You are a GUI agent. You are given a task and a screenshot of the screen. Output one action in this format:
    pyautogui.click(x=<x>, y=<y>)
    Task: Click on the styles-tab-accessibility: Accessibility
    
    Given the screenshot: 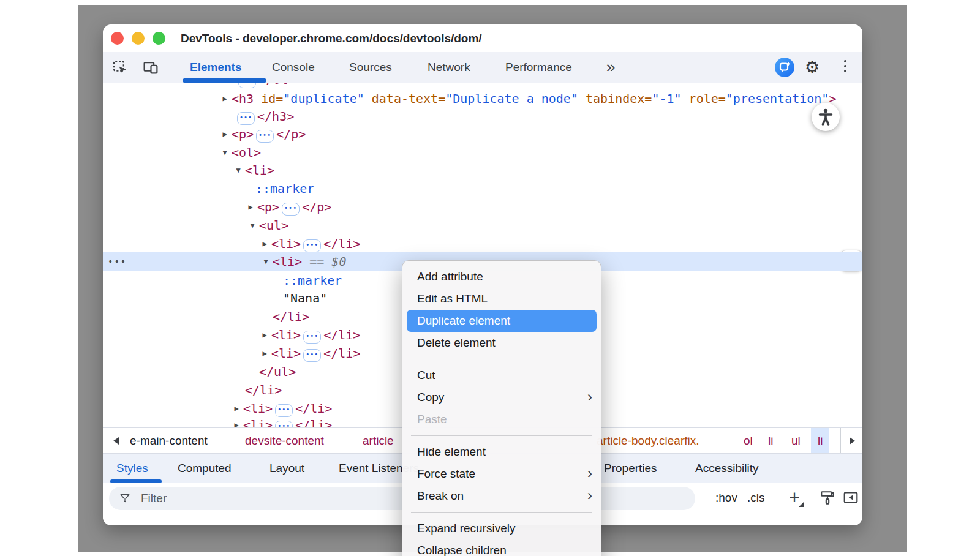 What is the action you would take?
    pyautogui.click(x=726, y=468)
    